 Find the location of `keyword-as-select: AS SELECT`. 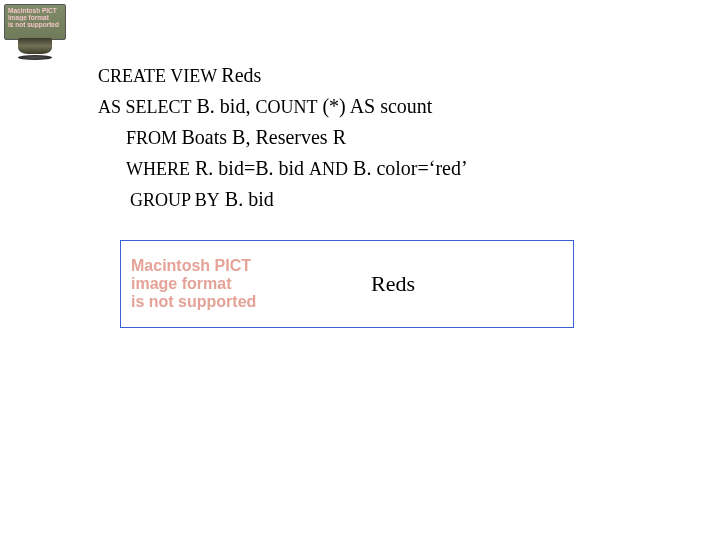

keyword-as-select: AS SELECT is located at coordinates (145, 107).